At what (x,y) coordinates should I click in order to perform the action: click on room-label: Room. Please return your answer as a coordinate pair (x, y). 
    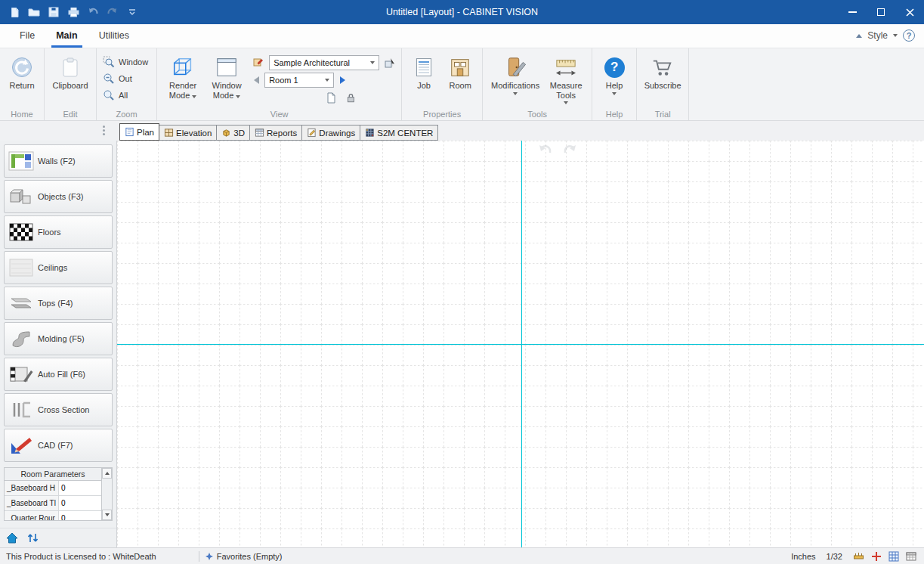
    Looking at the image, I should click on (459, 86).